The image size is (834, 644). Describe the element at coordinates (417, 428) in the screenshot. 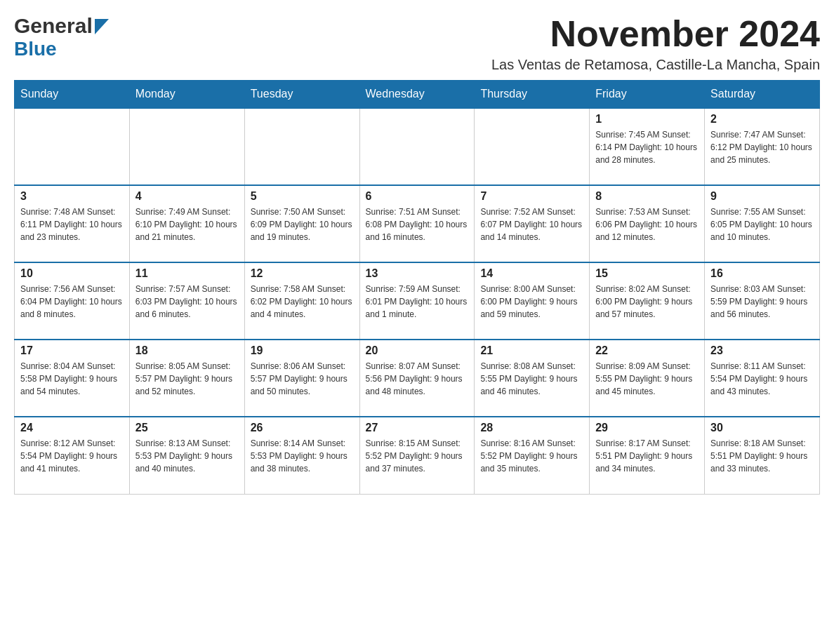

I see `day-number: 27` at that location.